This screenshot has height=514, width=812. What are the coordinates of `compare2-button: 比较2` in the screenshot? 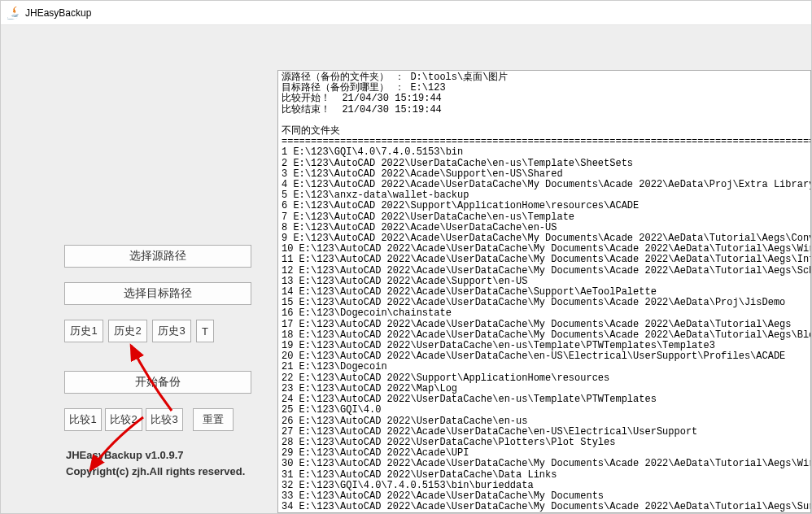 It's located at (124, 420).